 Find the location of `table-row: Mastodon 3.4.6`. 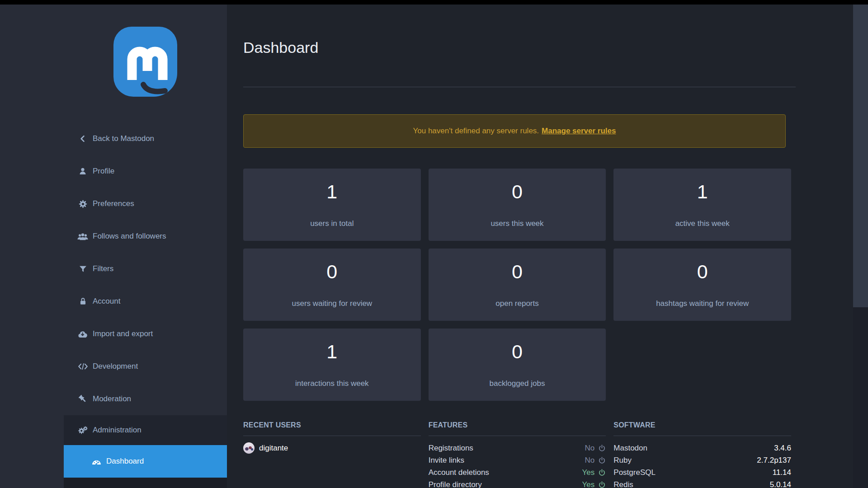

table-row: Mastodon 3.4.6 is located at coordinates (703, 448).